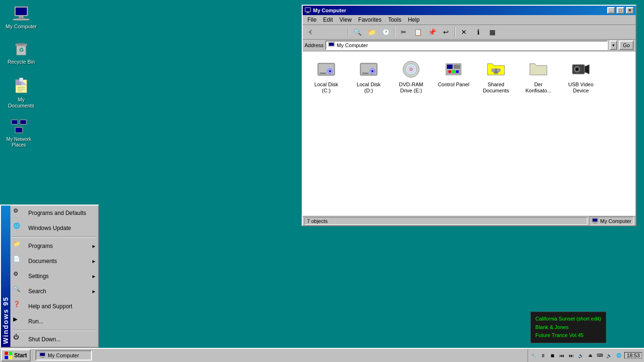 This screenshot has height=362, width=644. What do you see at coordinates (370, 20) in the screenshot?
I see `menu-favorites: Favorites` at bounding box center [370, 20].